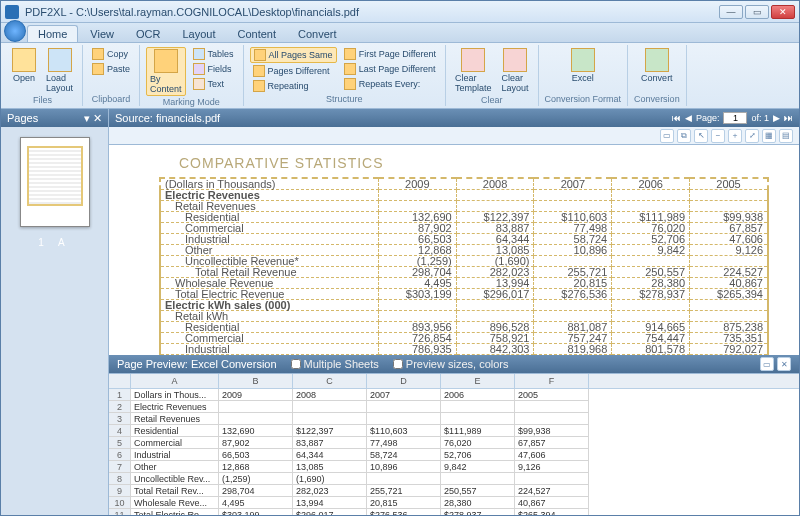 This screenshot has width=800, height=516. What do you see at coordinates (168, 118) in the screenshot?
I see `source-title: Source: financials.pdf` at bounding box center [168, 118].